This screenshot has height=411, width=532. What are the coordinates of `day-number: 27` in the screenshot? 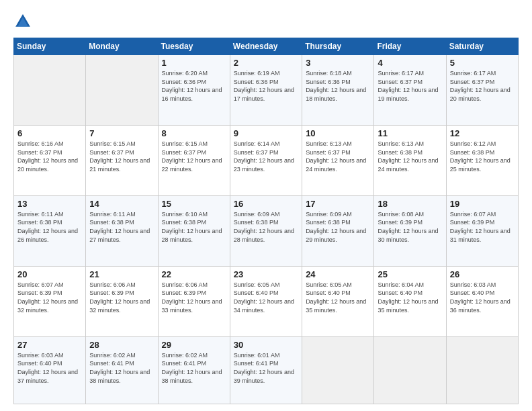 It's located at (50, 345).